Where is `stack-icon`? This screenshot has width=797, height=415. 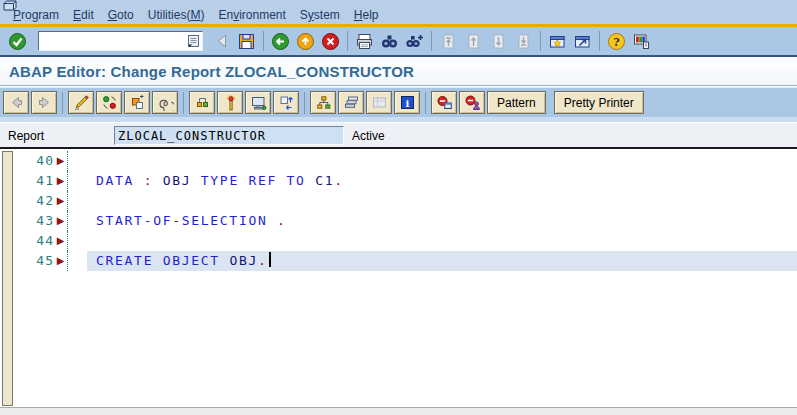
stack-icon is located at coordinates (352, 102).